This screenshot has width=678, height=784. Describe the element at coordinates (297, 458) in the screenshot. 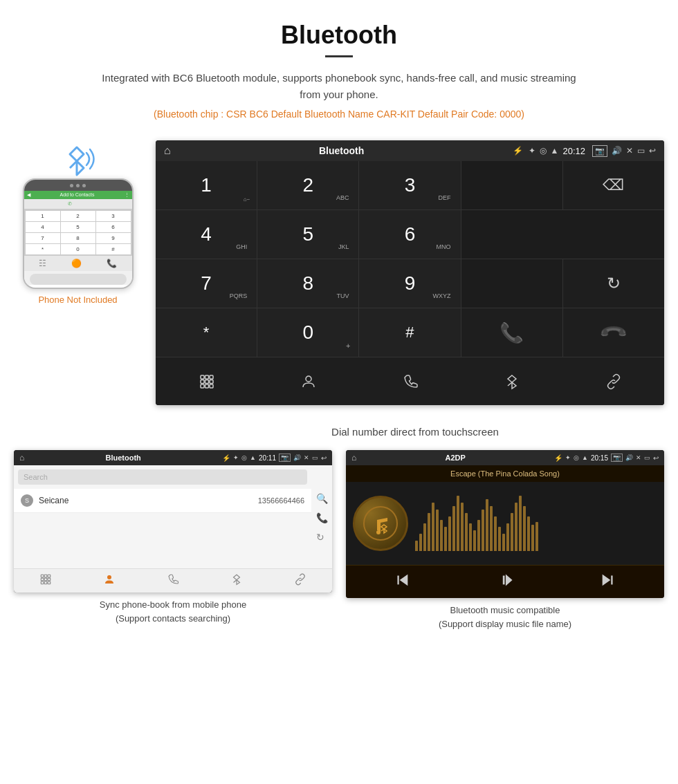

I see `pb-vol-icon: 🔊` at that location.